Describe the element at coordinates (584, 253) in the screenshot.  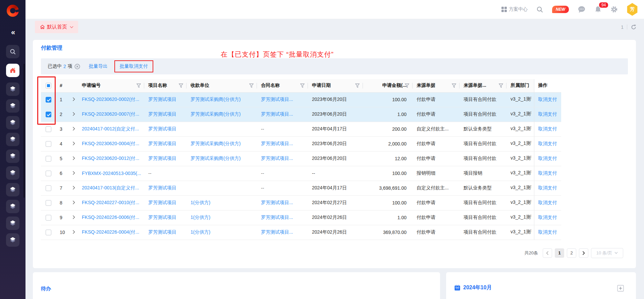
I see `next-page-button` at that location.